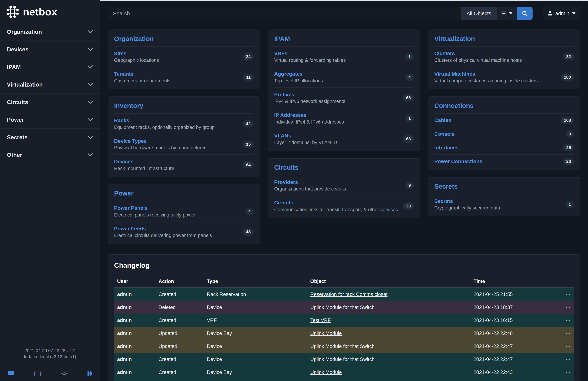  What do you see at coordinates (515, 333) in the screenshot?
I see `changelog-time: 2021-04-22 22:48` at bounding box center [515, 333].